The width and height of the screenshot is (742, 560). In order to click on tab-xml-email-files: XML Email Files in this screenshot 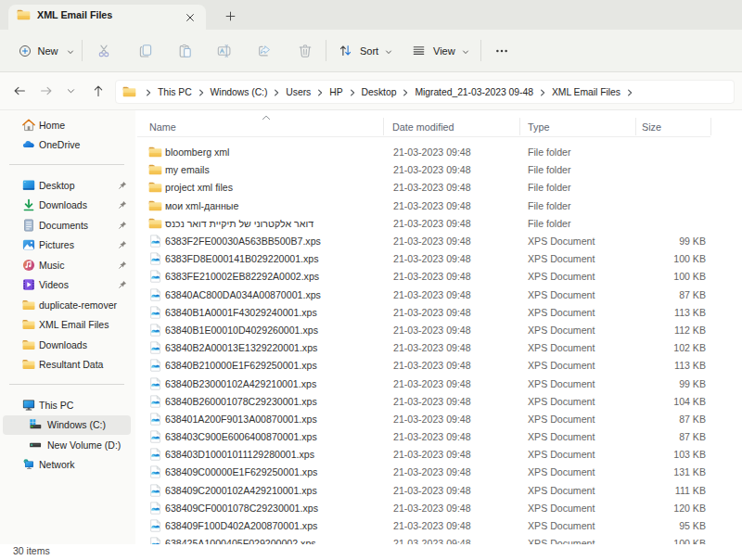, I will do `click(108, 17)`.